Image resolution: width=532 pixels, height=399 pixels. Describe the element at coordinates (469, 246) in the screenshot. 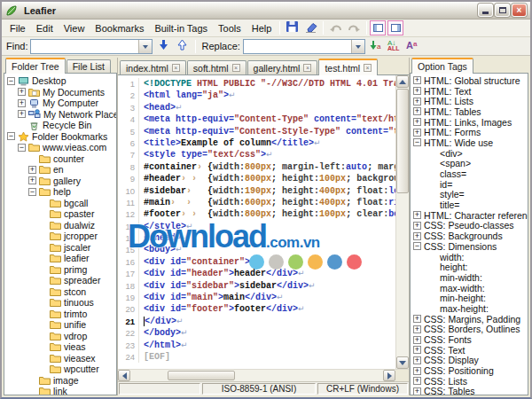

I see `tree-item-css-dimensions: −CSS: Dimensions` at that location.